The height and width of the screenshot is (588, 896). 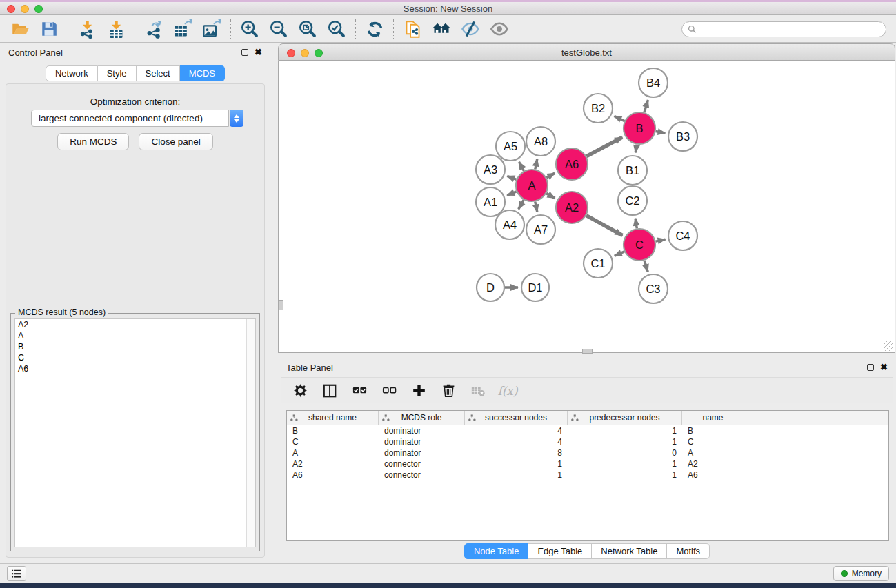 I want to click on edge-A-A3, so click(x=512, y=178).